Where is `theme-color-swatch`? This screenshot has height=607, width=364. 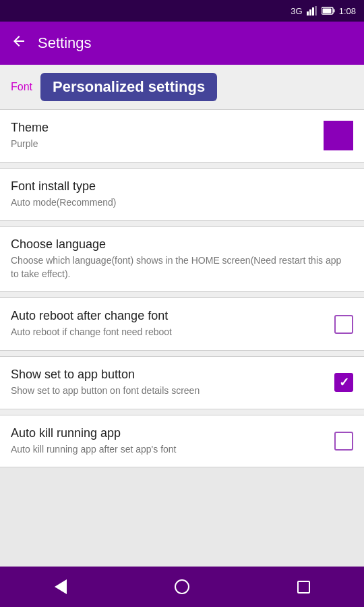
theme-color-swatch is located at coordinates (338, 136).